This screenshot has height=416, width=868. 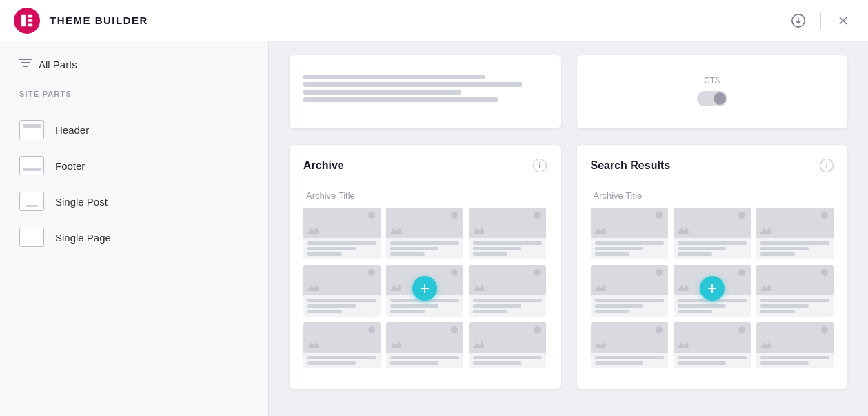 I want to click on site-parts-heading: SITE PARTS, so click(x=134, y=94).